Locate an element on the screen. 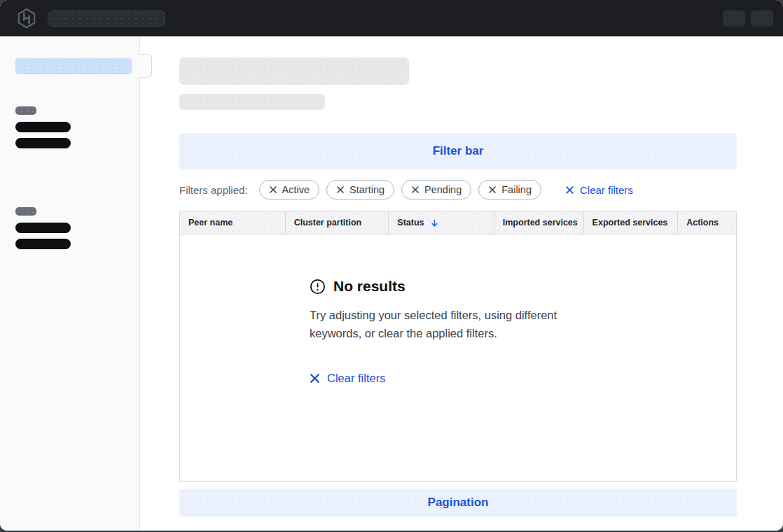  search-input-skeleton is located at coordinates (106, 18).